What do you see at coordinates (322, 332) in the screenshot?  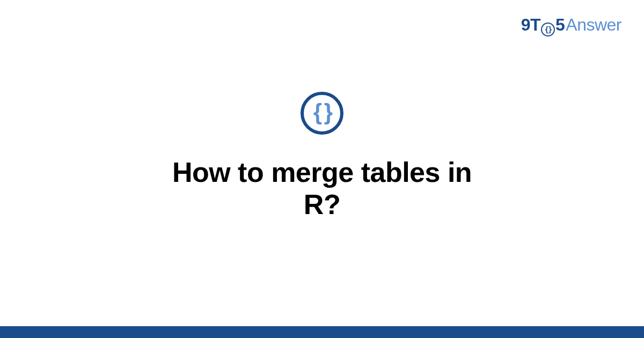 I see `footer-bar` at bounding box center [322, 332].